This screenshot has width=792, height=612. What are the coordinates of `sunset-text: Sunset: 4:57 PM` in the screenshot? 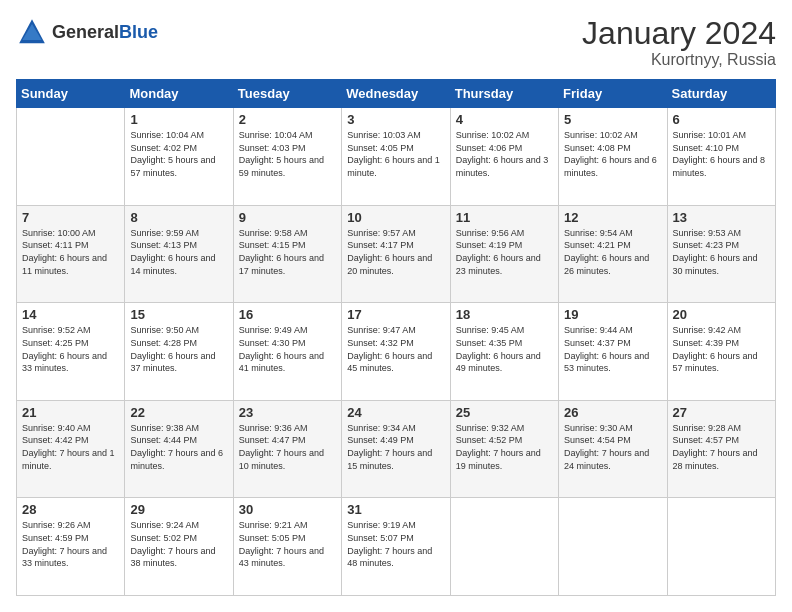 It's located at (722, 440).